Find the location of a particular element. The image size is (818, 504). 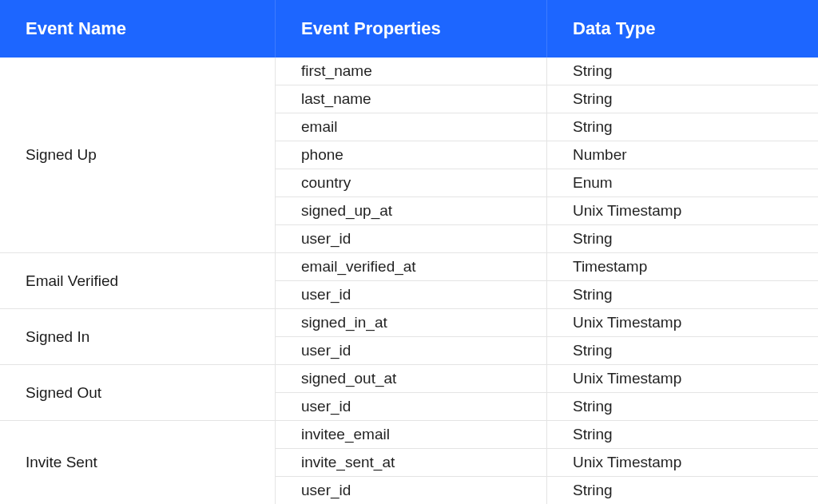

property-cell: email is located at coordinates (411, 128).